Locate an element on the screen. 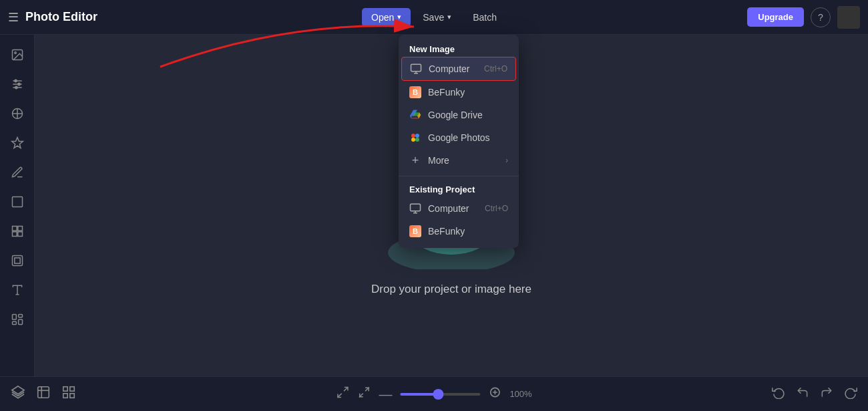 This screenshot has height=411, width=868. existing-befunky-item: B BeFunky is located at coordinates (459, 231).